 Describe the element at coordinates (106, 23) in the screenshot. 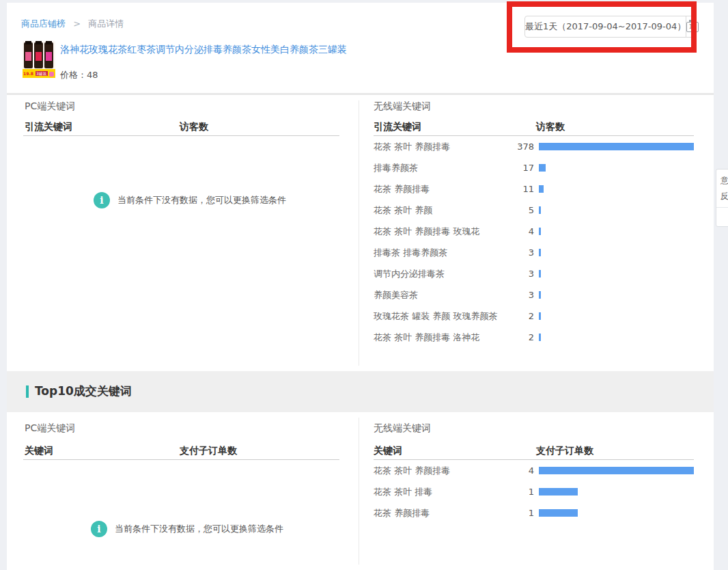

I see `breadcrumb-current: 商品详情` at that location.